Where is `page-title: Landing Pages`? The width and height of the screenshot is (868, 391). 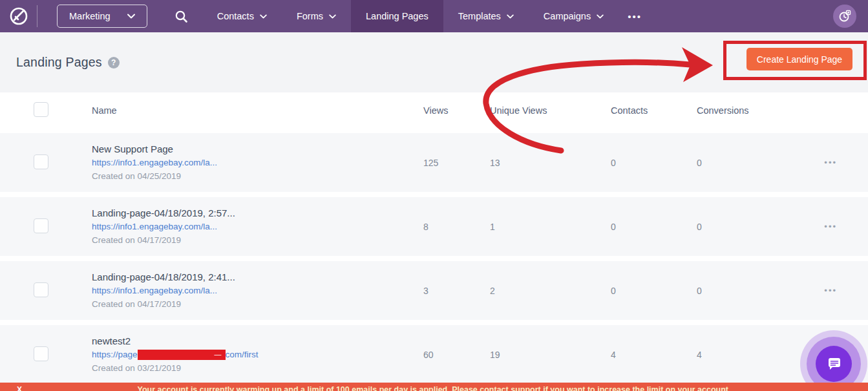
page-title: Landing Pages is located at coordinates (59, 62).